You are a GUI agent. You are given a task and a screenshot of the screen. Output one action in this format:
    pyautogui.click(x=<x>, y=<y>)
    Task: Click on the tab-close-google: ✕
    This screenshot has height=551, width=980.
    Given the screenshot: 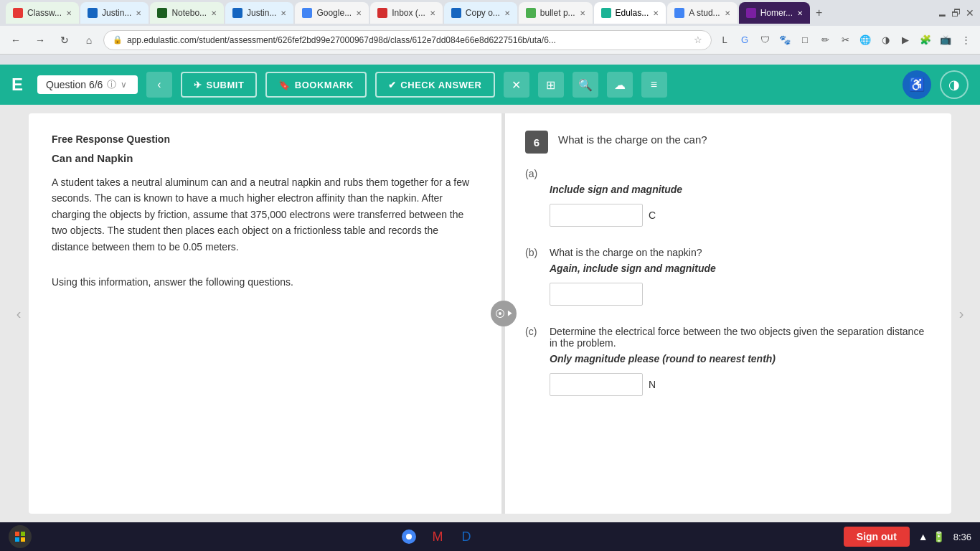 What is the action you would take?
    pyautogui.click(x=359, y=13)
    